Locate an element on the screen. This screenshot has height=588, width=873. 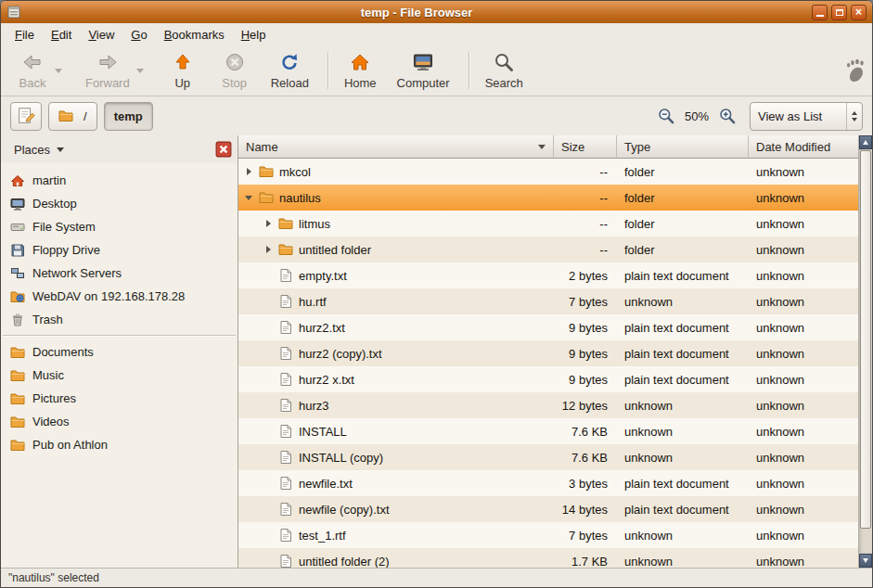
place-label: Documents is located at coordinates (63, 352).